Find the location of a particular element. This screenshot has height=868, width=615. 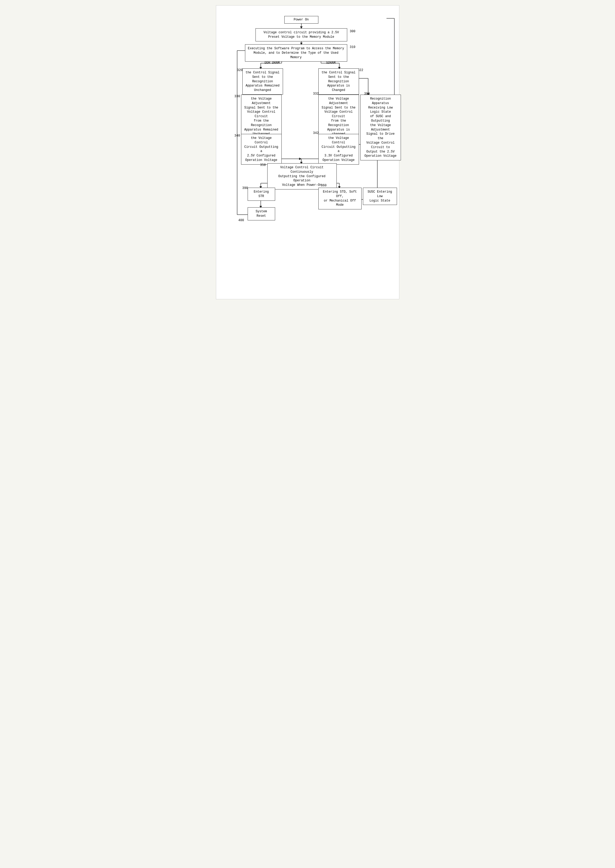

box-332: the Voltage Adjustment Signal Sent to th… is located at coordinates (339, 117).